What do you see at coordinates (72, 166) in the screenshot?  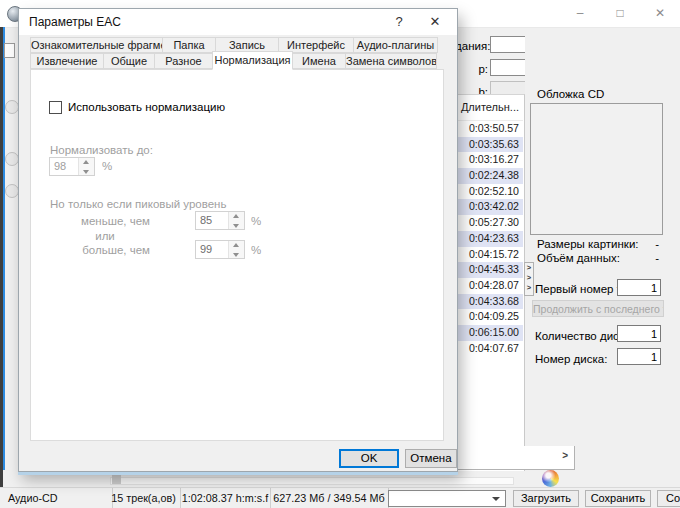 I see `normalize-to-spinner: 98` at bounding box center [72, 166].